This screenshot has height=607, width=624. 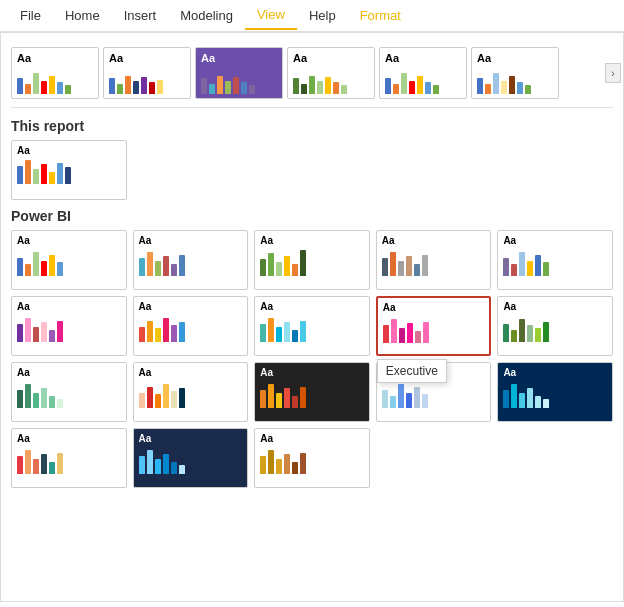 I want to click on this-report-card: Aa, so click(x=69, y=170).